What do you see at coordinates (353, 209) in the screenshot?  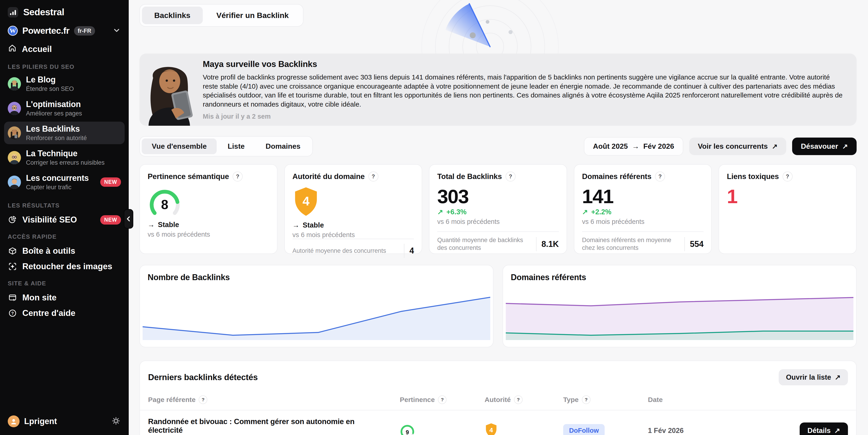 I see `stat-card-autorite: Autorité du domaine ? 4 → Stable vs 6 mo…` at bounding box center [353, 209].